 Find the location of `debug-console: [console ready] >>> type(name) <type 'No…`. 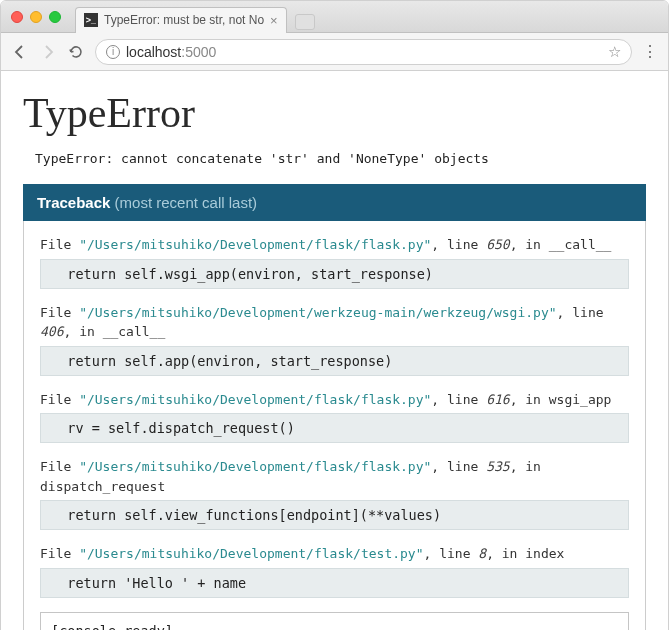

debug-console: [console ready] >>> type(name) <type 'No… is located at coordinates (334, 622).